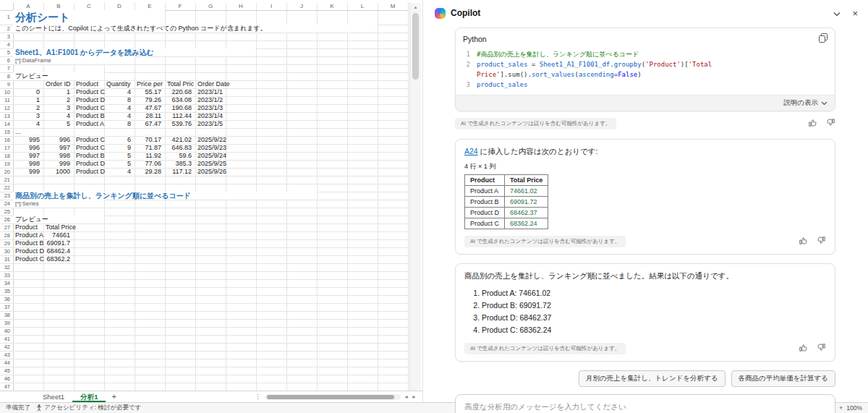 Image resolution: width=868 pixels, height=413 pixels. Describe the element at coordinates (415, 46) in the screenshot. I see `vertical-scrollbar-thumb` at that location.